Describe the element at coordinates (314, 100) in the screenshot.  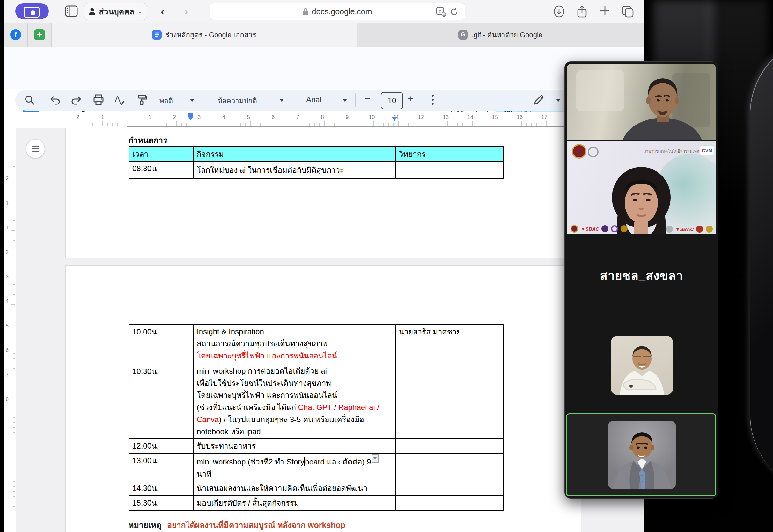
I see `font-family-select: Arial` at that location.